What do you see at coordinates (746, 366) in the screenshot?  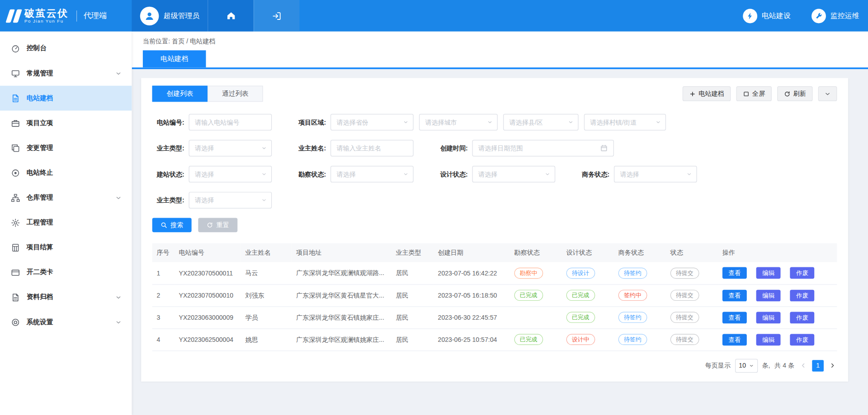 I see `per-page-select: 10` at bounding box center [746, 366].